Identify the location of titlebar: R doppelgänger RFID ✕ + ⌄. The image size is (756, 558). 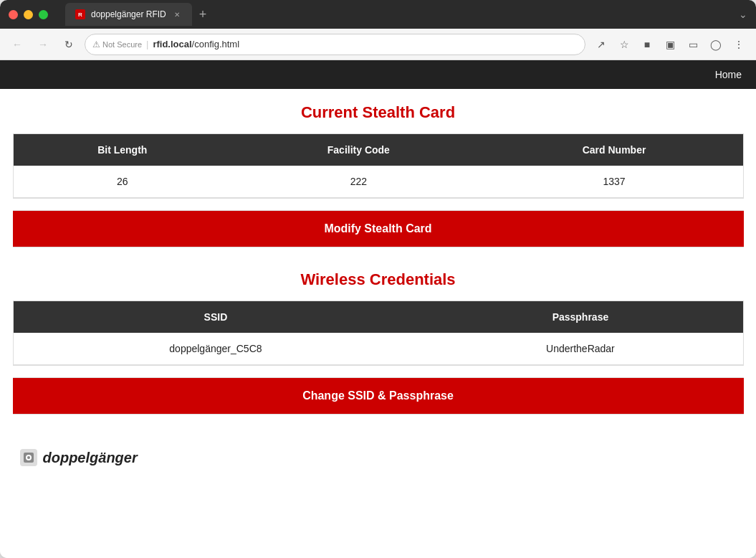
(378, 14).